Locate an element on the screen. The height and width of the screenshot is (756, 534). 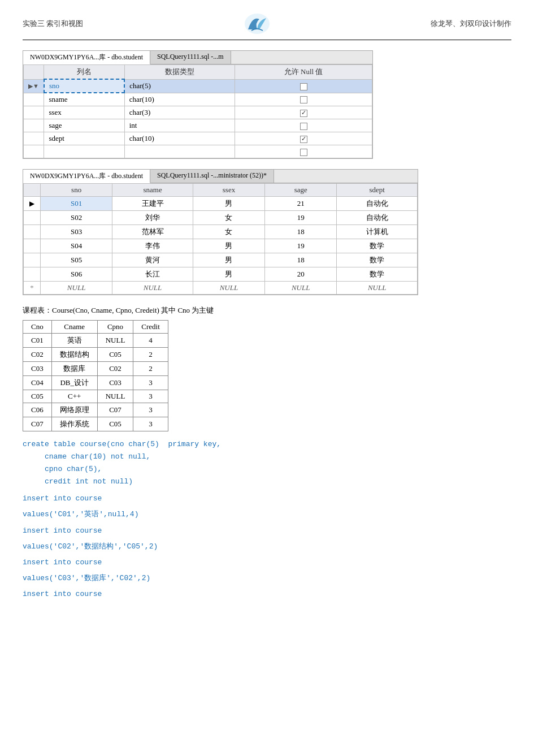
course-row-cno: C05 is located at coordinates (37, 397).